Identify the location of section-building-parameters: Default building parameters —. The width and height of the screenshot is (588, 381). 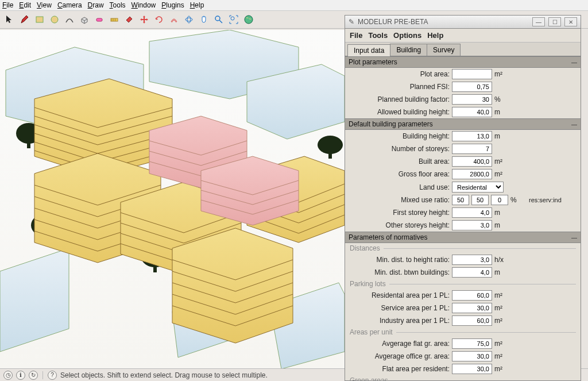
(463, 124).